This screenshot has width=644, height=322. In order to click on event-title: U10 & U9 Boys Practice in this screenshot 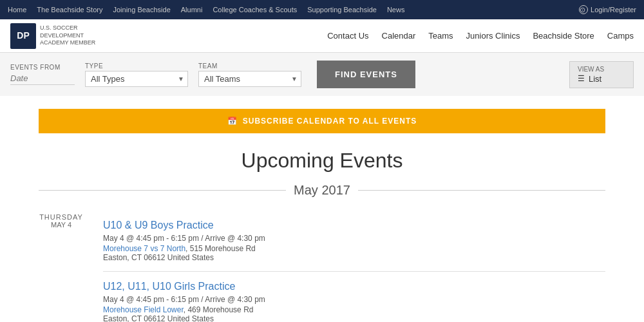, I will do `click(354, 225)`.